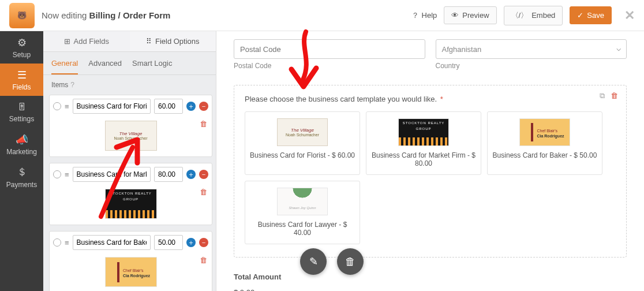 The width and height of the screenshot is (644, 291). I want to click on nav-payments: ＄ Payments, so click(22, 177).